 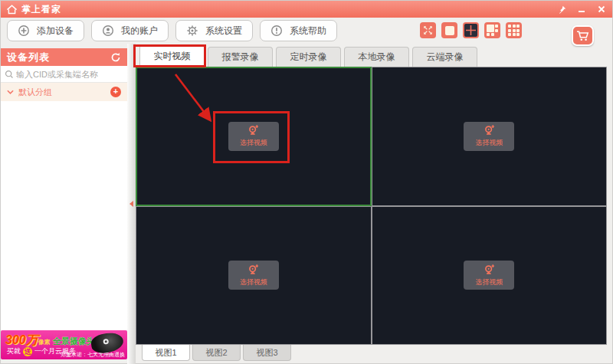 I want to click on view-tab-3-label: 视图3, so click(x=267, y=353).